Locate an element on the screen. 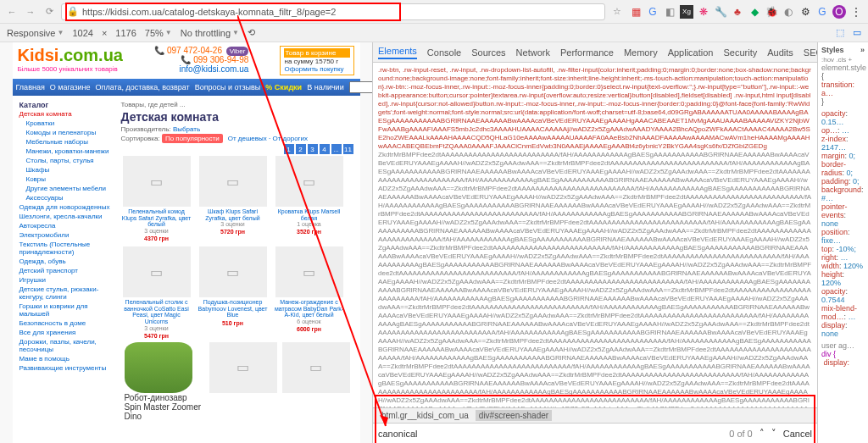  nav-item: В наличии is located at coordinates (326, 87).